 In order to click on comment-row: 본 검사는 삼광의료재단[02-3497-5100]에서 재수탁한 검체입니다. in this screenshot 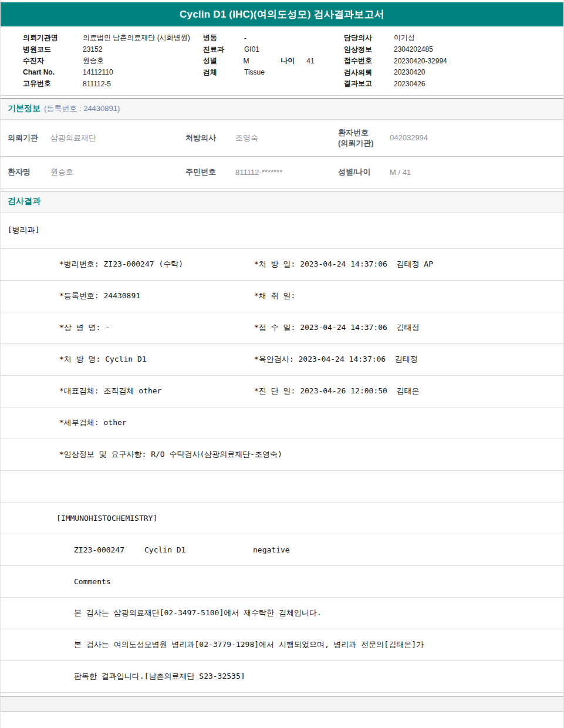, I will do `click(282, 614)`.